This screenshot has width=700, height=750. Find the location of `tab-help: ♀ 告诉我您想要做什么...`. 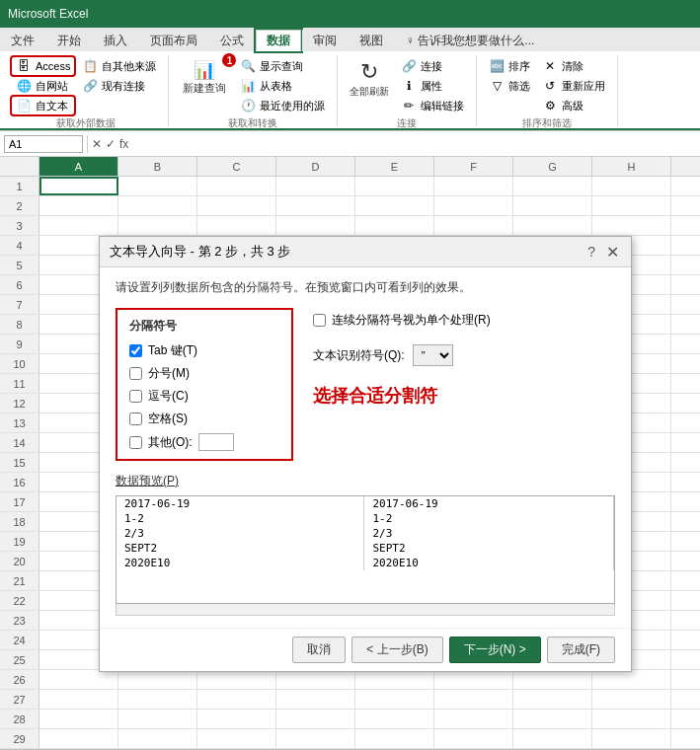

tab-help: ♀ 告诉我您想要做什么... is located at coordinates (470, 40).